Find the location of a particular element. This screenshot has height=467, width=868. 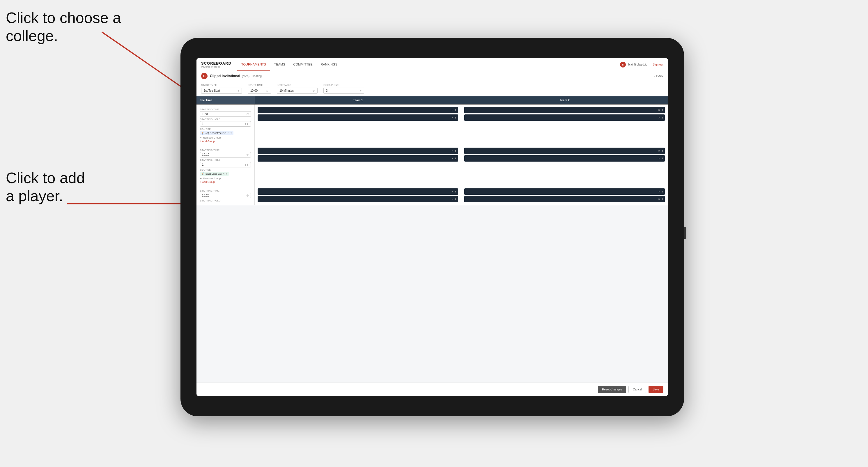

time-icon-2: ⏱ is located at coordinates (248, 155).